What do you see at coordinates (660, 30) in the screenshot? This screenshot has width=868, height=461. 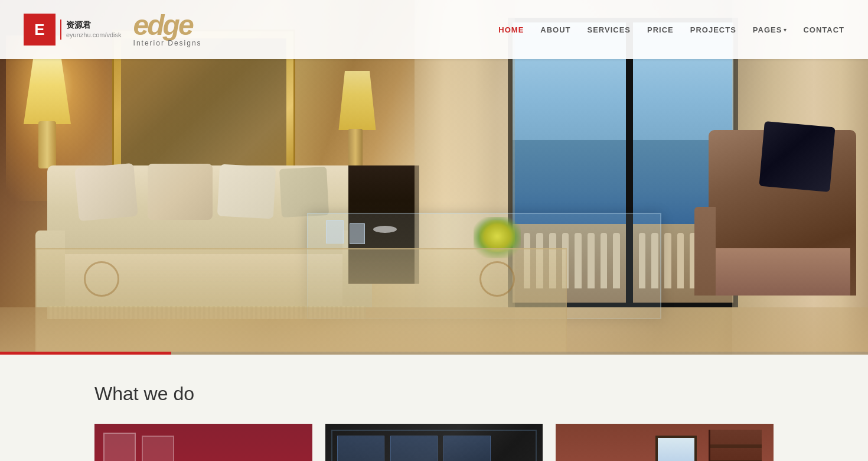 I see `nav-link-price: PRICE` at bounding box center [660, 30].